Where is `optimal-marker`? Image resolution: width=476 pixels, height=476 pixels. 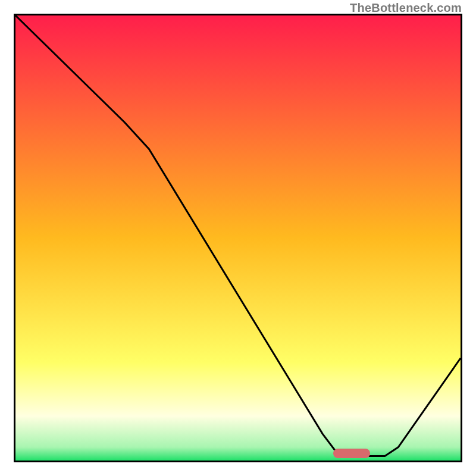
optimal-marker is located at coordinates (352, 453).